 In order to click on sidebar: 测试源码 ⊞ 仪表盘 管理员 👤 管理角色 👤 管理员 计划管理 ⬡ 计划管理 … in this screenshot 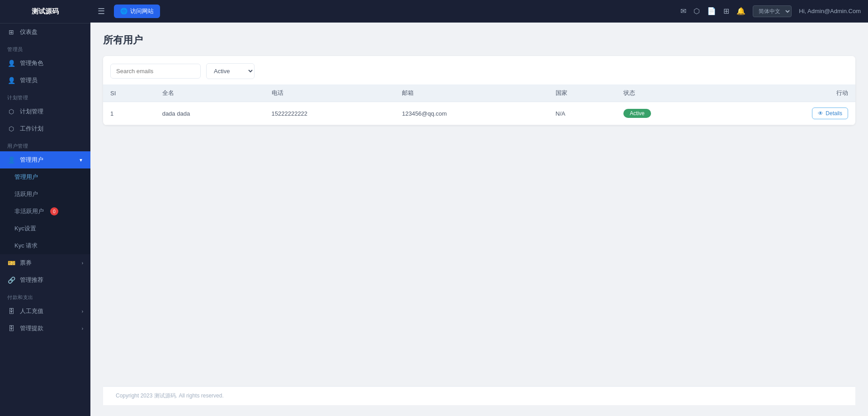, I will do `click(45, 208)`.